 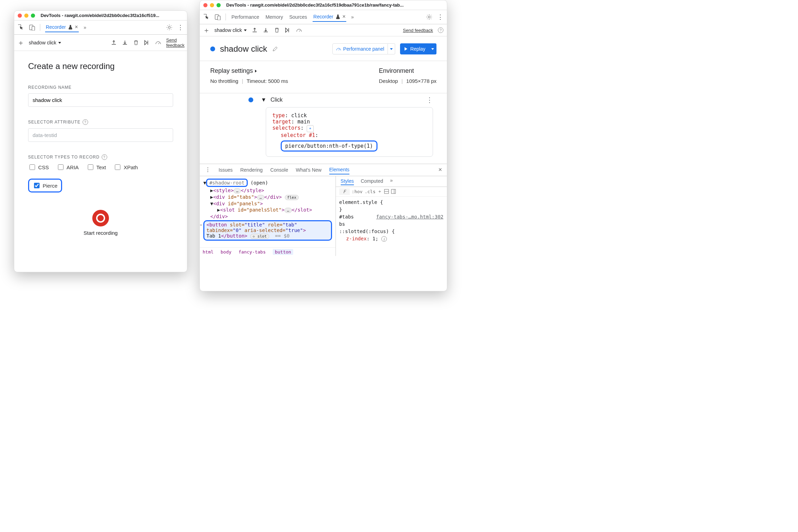 I want to click on checkbox-aria: ARIA, so click(x=68, y=167).